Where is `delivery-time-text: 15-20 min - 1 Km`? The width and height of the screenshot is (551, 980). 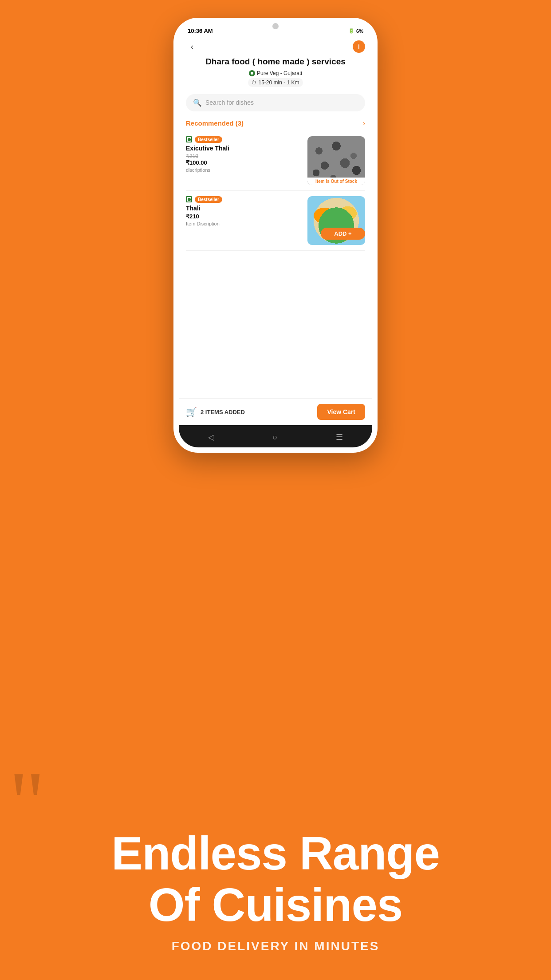 delivery-time-text: 15-20 min - 1 Km is located at coordinates (279, 83).